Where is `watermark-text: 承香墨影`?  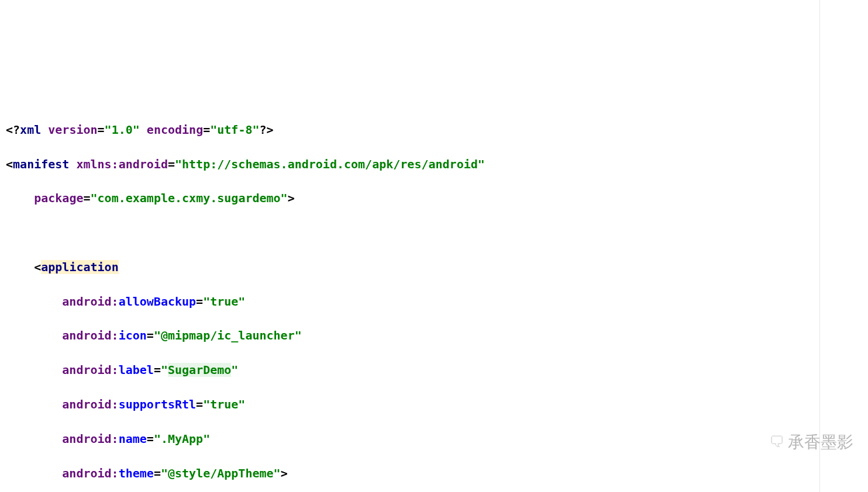 watermark-text: 承香墨影 is located at coordinates (821, 442).